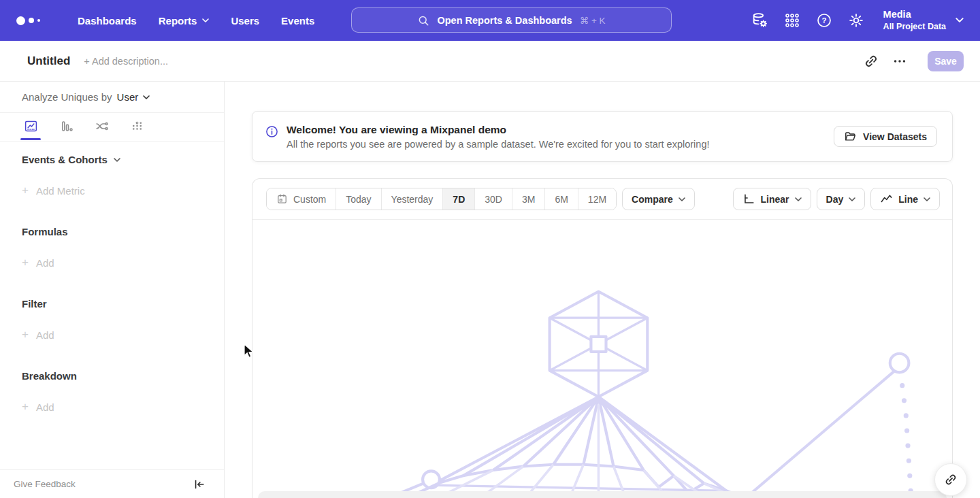 This screenshot has width=980, height=498. I want to click on scale-dropdown: Linear, so click(772, 199).